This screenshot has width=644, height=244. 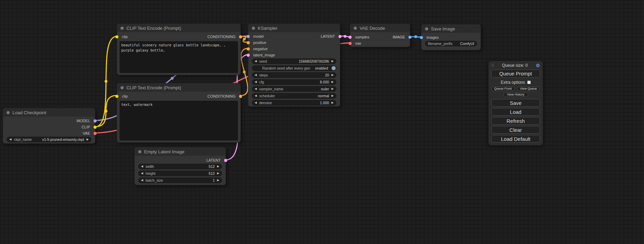 I want to click on widget-denoise: ◀ denoise 1.000 ▶, so click(x=294, y=103).